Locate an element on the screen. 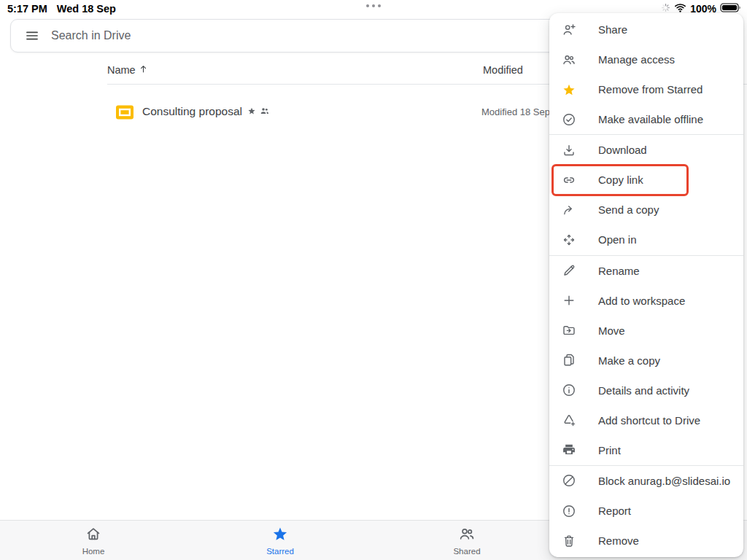  menu-item-print: Print is located at coordinates (646, 451).